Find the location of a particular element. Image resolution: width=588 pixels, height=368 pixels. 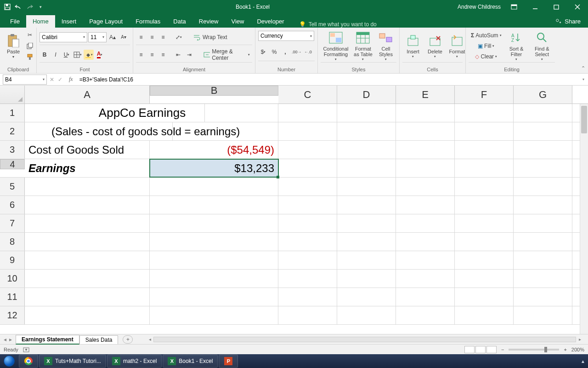

align-left-icon: ≡ is located at coordinates (141, 55).